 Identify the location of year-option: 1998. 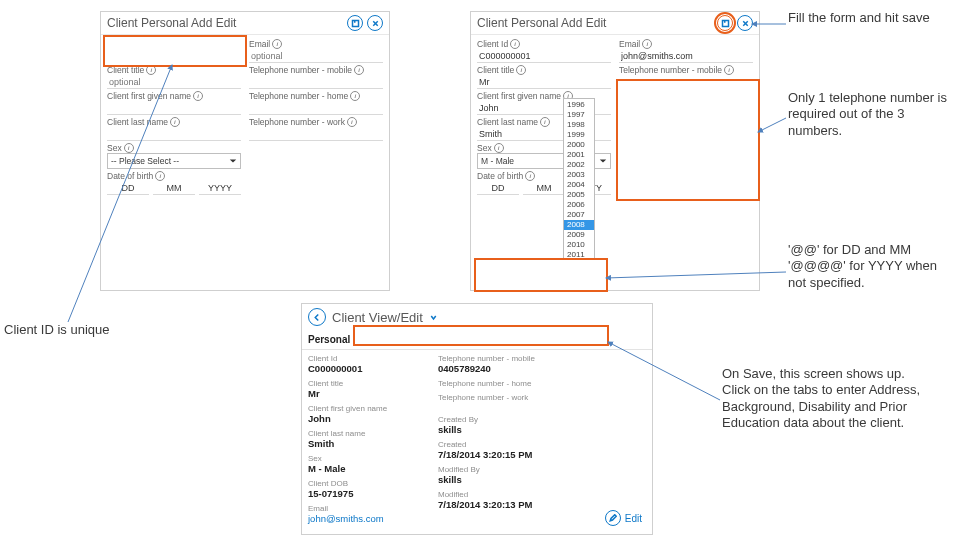
(579, 125).